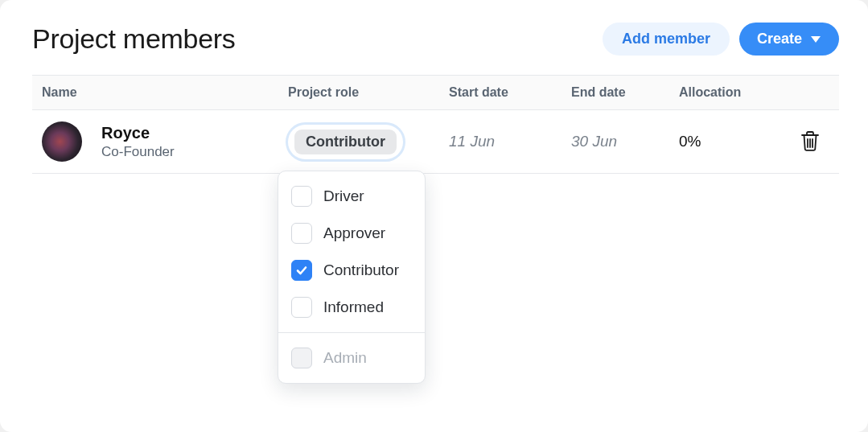 The image size is (868, 432). Describe the element at coordinates (354, 307) in the screenshot. I see `role-option-label: Informed` at that location.